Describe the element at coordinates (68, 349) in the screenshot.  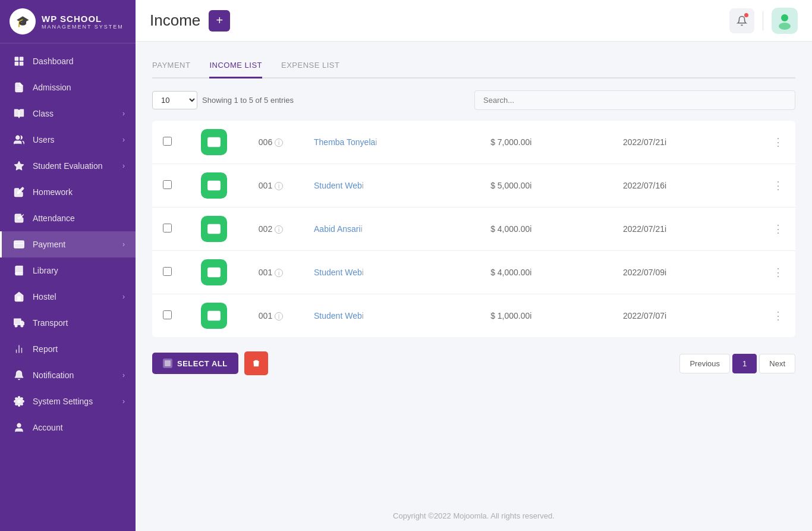
I see `sidebar-item-report: Report` at that location.